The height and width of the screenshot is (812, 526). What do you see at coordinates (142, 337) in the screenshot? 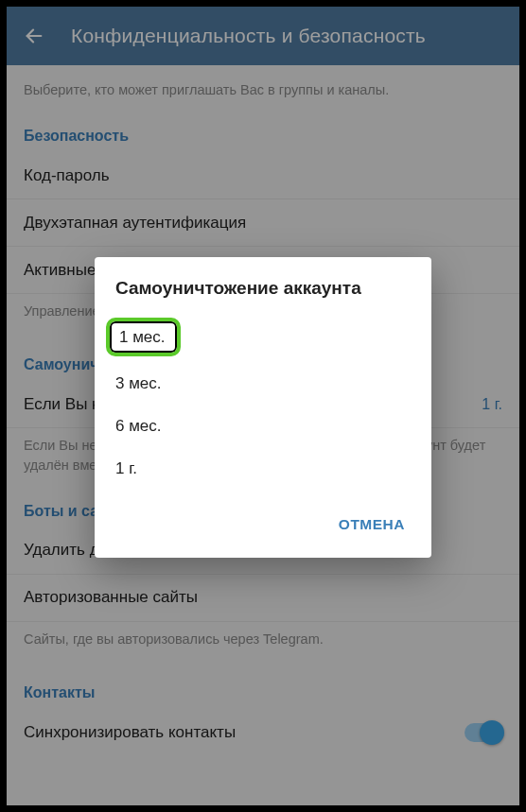
I see `option-label: 1 мес.` at bounding box center [142, 337].